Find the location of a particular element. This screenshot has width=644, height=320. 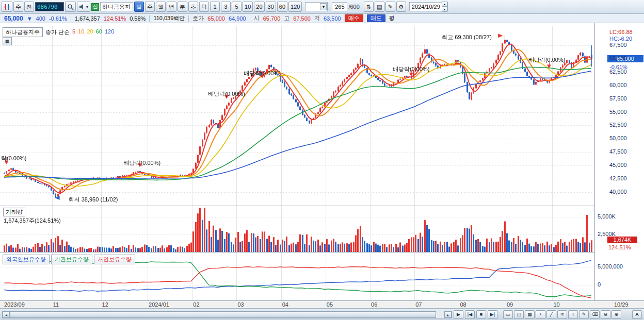

scroll-left-icon: ◂ is located at coordinates (6, 314).